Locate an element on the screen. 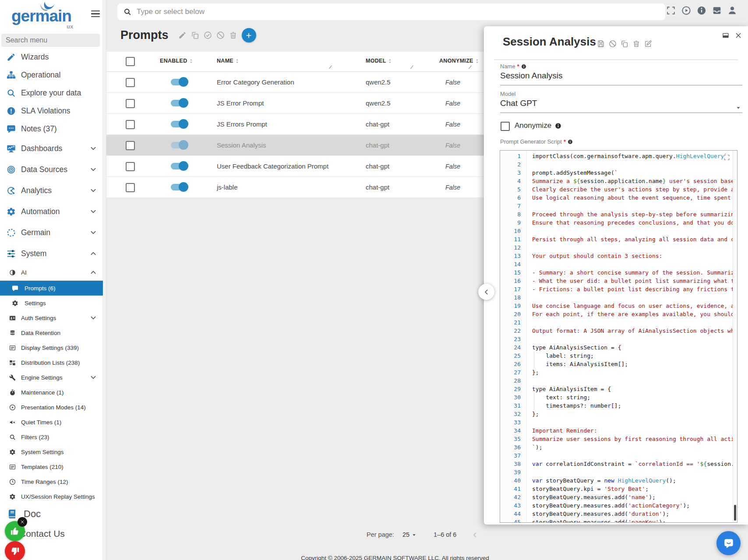 This screenshot has height=560, width=748. hamburger-menu-icon is located at coordinates (95, 14).